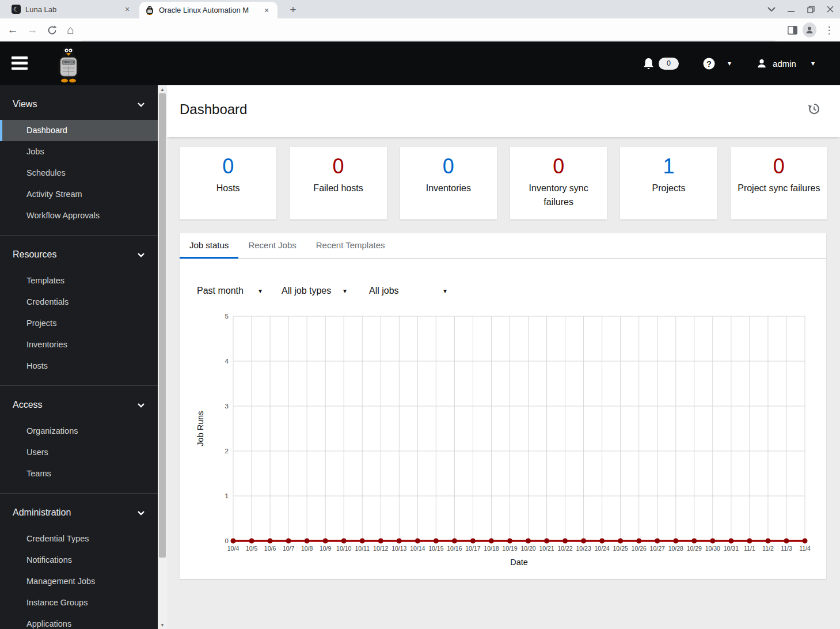  I want to click on card-label: Hosts, so click(228, 188).